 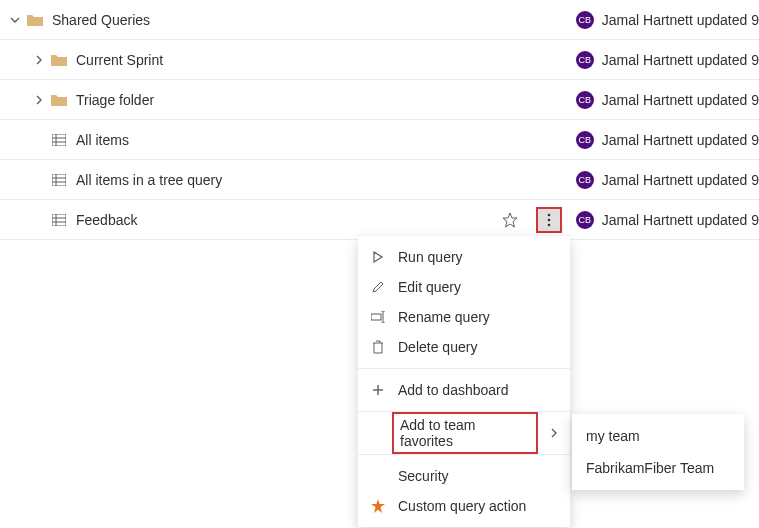 I want to click on menu-label: Custom query action, so click(x=462, y=506).